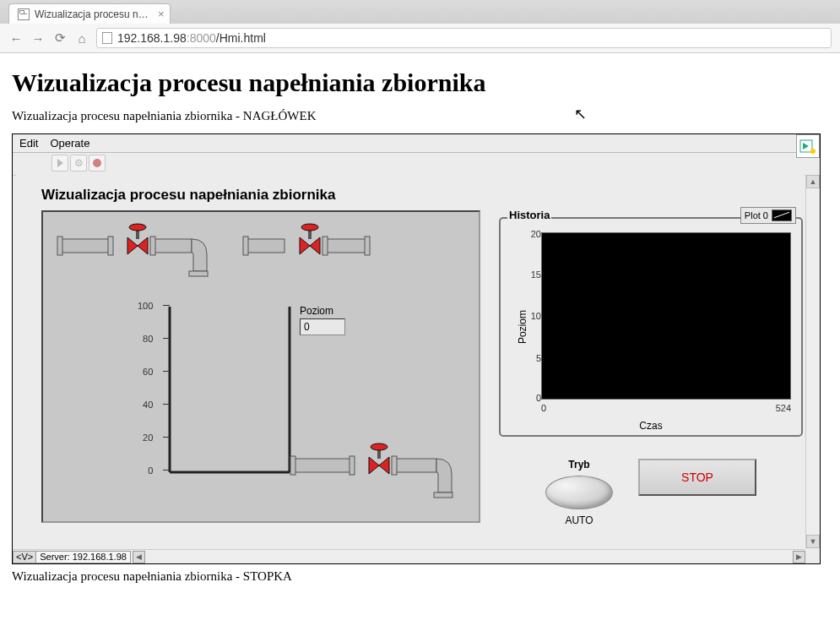 The height and width of the screenshot is (642, 840). Describe the element at coordinates (322, 327) in the screenshot. I see `level-value: 0` at that location.